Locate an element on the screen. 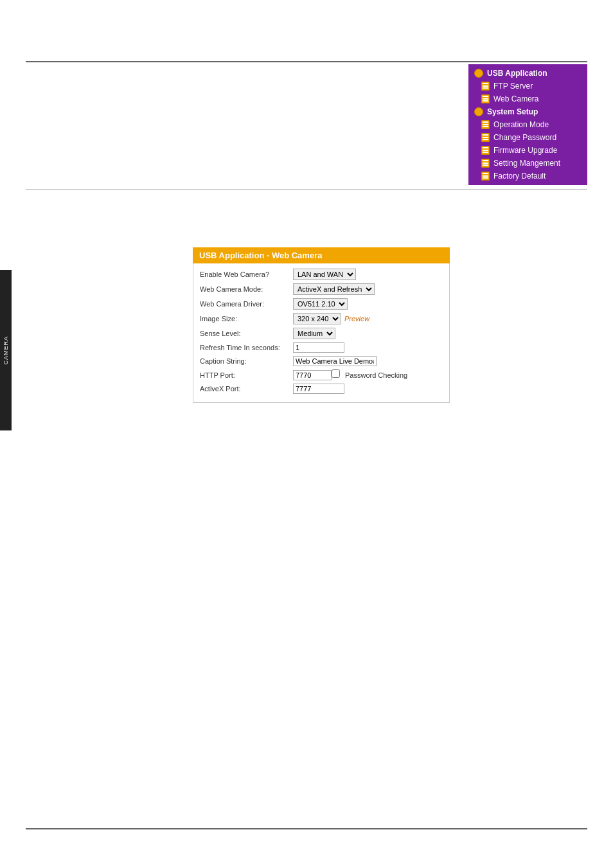  bottom-divider is located at coordinates (306, 829).